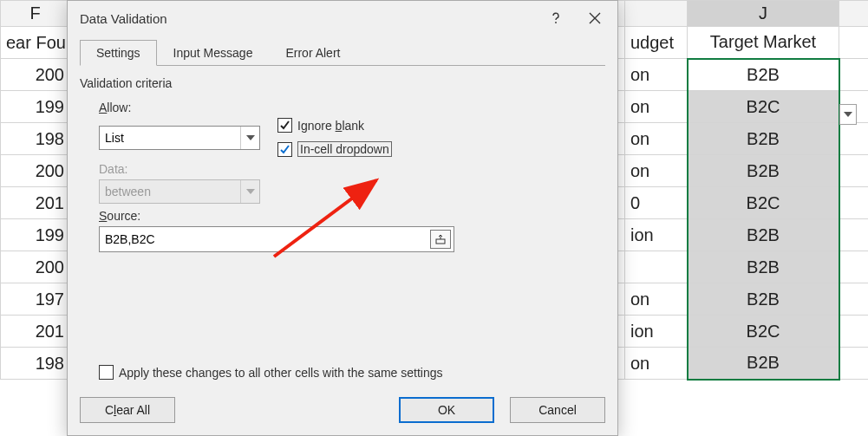 The height and width of the screenshot is (436, 868). What do you see at coordinates (343, 83) in the screenshot?
I see `validation-criteria-label: Validation criteria` at bounding box center [343, 83].